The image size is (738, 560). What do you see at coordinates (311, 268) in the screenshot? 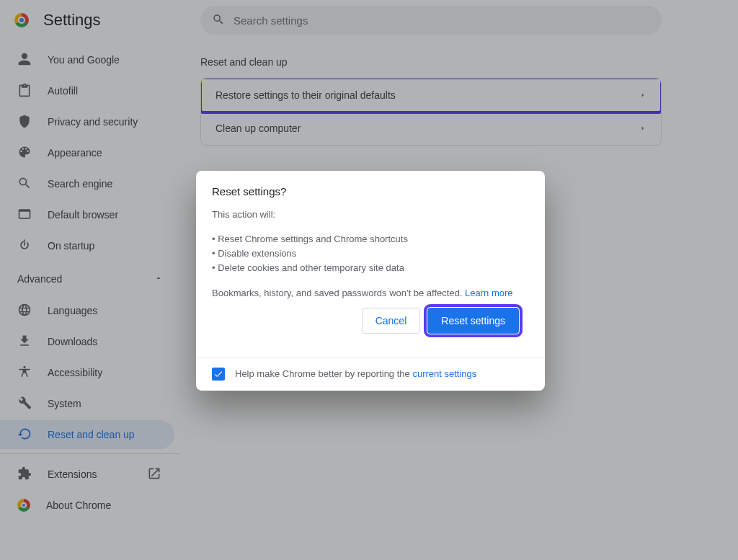
I see `dialog-bullet: Delete cookies and other temporary site …` at bounding box center [311, 268].